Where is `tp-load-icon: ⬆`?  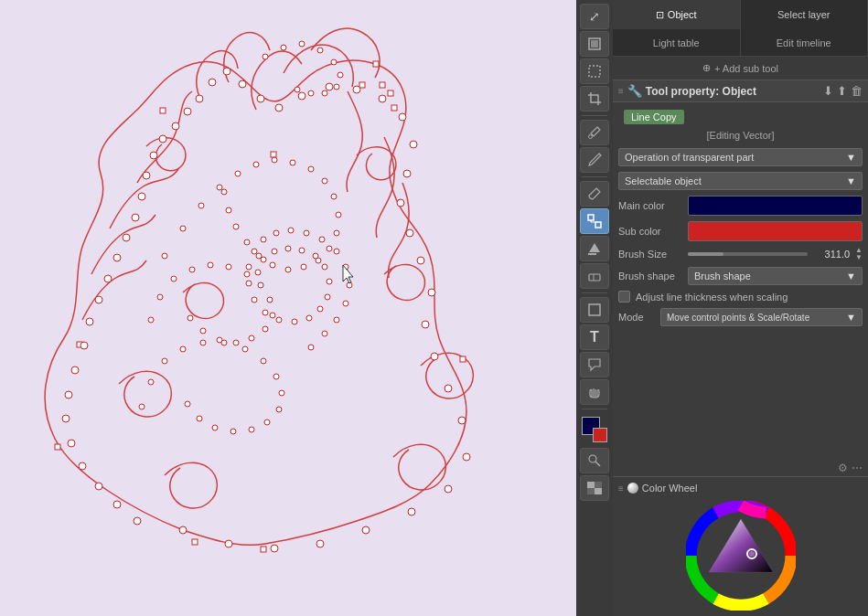
tp-load-icon: ⬆ is located at coordinates (841, 91).